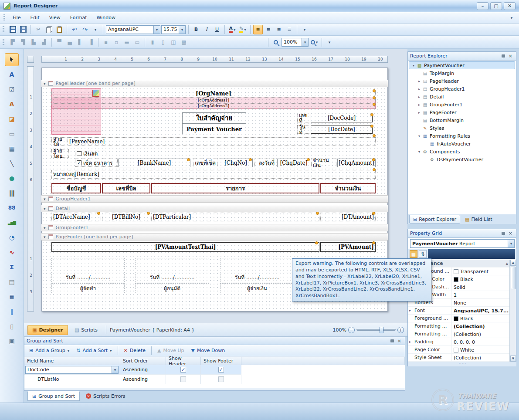  What do you see at coordinates (496, 6) in the screenshot?
I see `maximize-button: ▢` at bounding box center [496, 6].